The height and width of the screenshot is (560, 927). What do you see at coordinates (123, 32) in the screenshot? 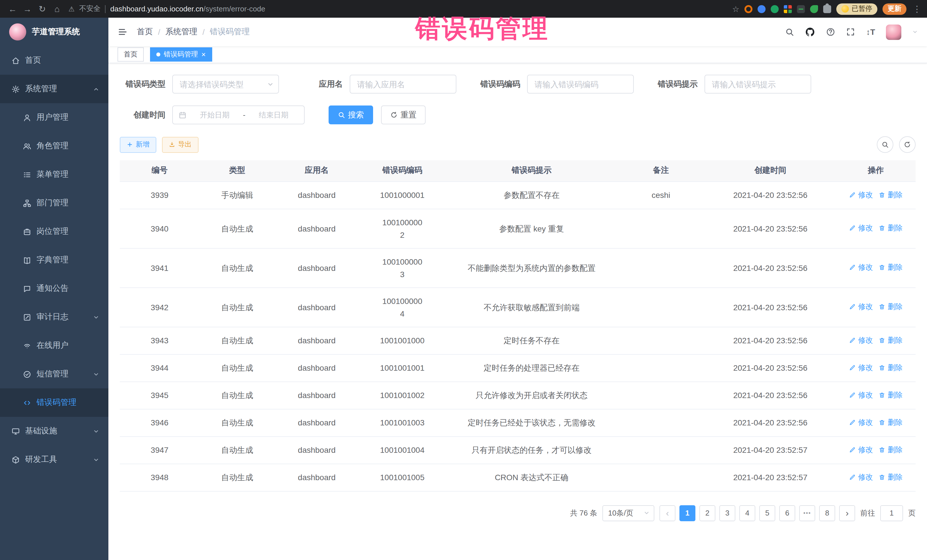
I see `sidebar-toggle-icon` at bounding box center [123, 32].